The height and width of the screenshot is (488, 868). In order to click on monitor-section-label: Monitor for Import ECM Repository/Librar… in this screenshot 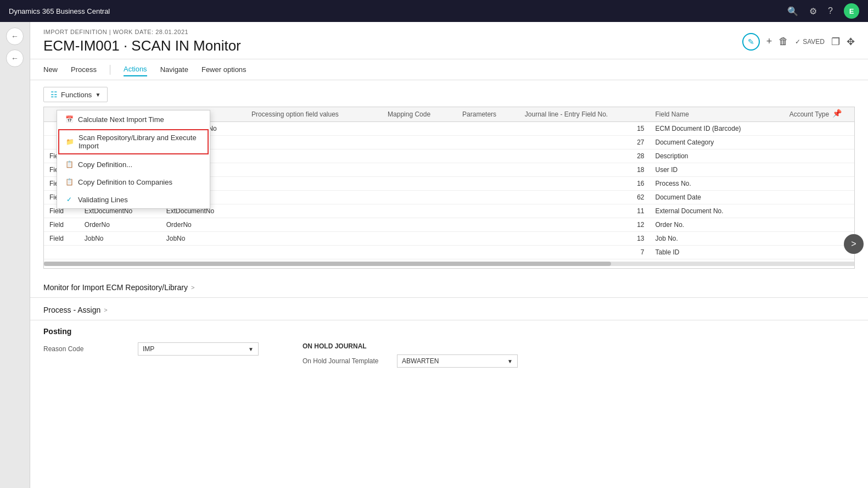, I will do `click(115, 287)`.